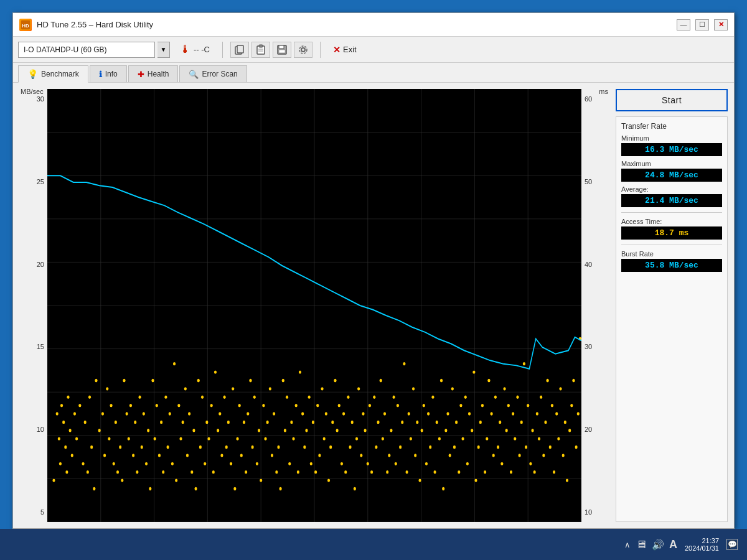  Describe the element at coordinates (702, 25) in the screenshot. I see `maximize-button: ☐` at that location.